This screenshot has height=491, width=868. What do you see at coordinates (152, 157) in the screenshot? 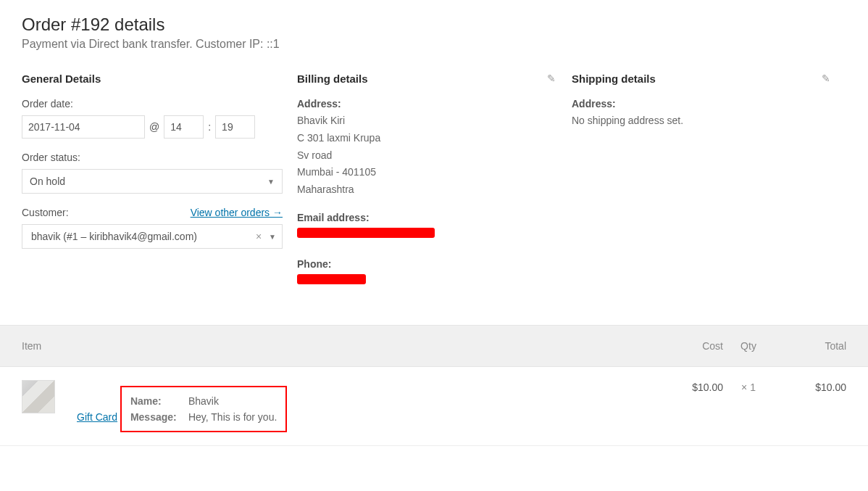
I see `order-status-label: Order status:` at bounding box center [152, 157].